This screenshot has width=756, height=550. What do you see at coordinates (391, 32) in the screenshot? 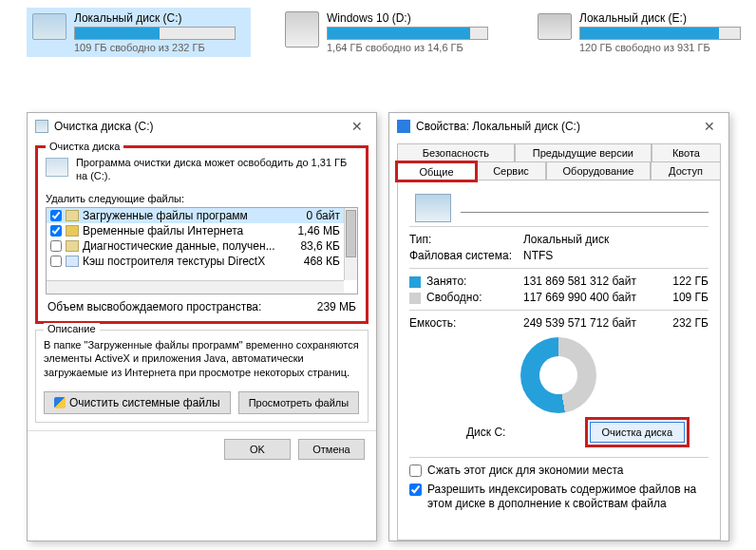
I see `drive-tile-d: Windows 10 (D:) 1,64 ГБ свободно из 14,6…` at bounding box center [391, 32].